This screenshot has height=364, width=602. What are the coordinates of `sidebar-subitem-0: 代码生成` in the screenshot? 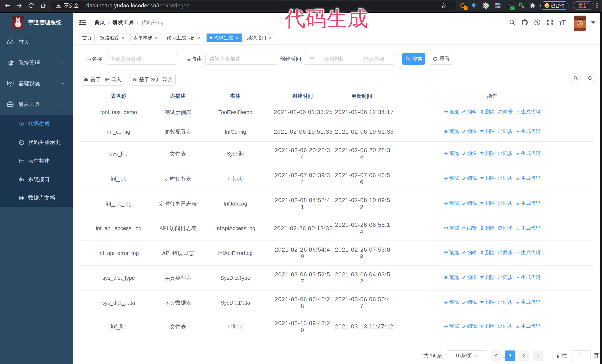 It's located at (36, 124).